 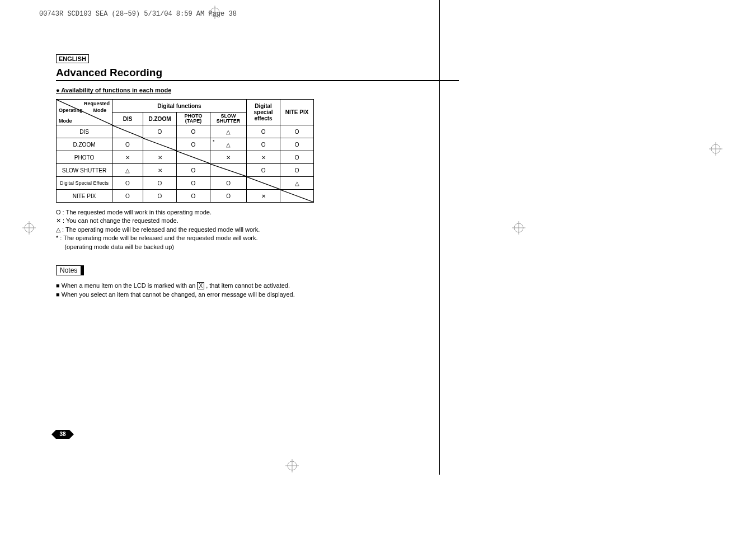 What do you see at coordinates (264, 113) in the screenshot?
I see `col-digital-special: Digital special effects` at bounding box center [264, 113].